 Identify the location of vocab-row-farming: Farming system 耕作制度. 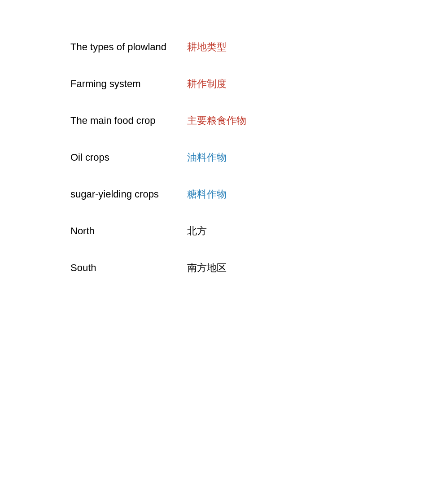
(247, 84).